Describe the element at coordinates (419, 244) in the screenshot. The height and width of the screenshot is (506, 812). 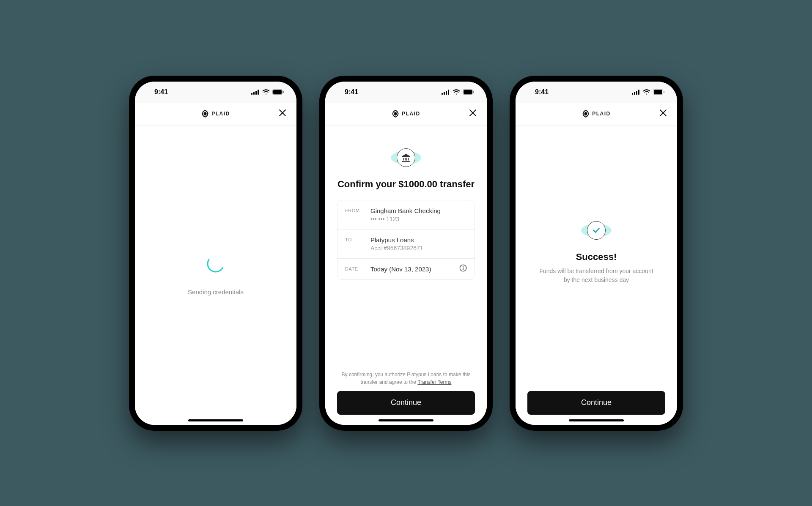
I see `to-value: Platypus Loans Acct #95673892671` at that location.